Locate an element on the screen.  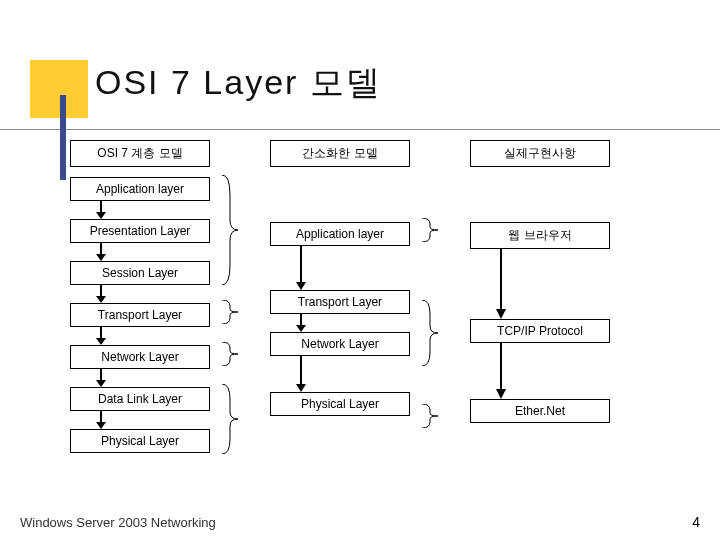
footer-text: Windows Server 2003 Networking is located at coordinates (360, 522).